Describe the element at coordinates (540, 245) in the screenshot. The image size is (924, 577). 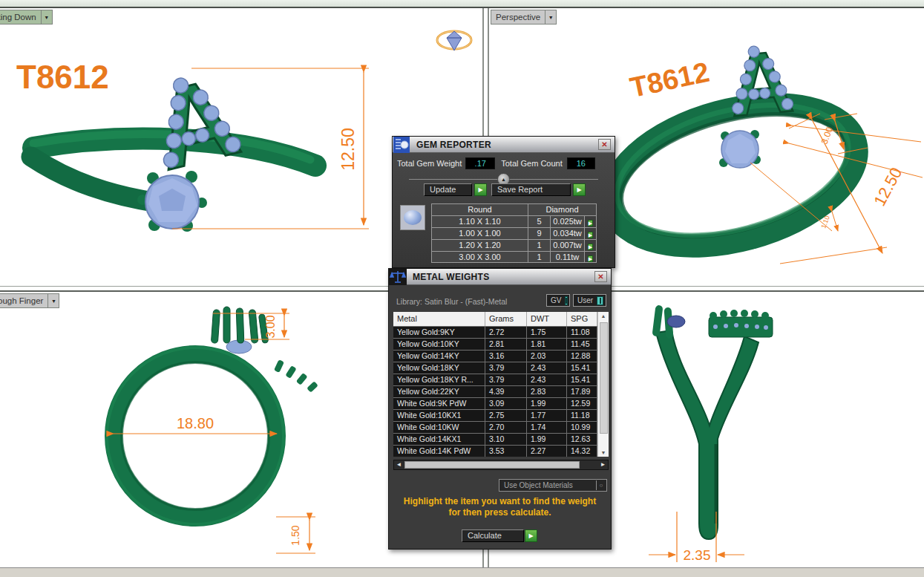
I see `gem-count: 1` at that location.